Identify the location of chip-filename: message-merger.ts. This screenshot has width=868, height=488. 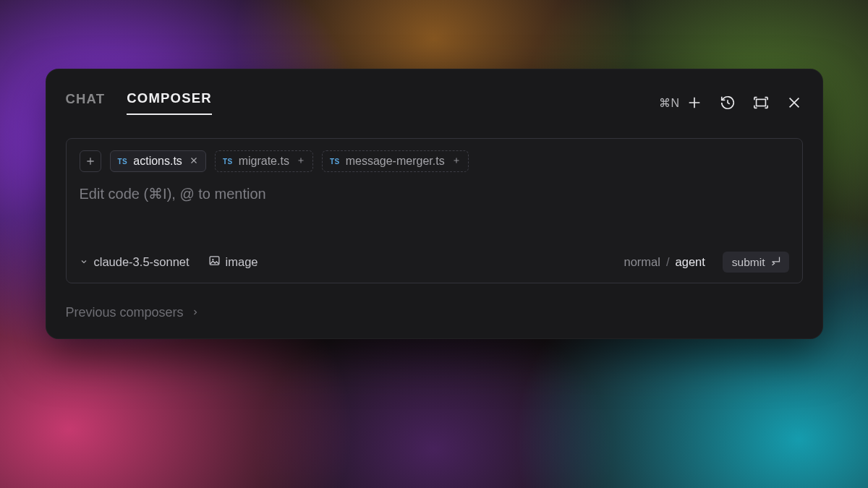
(395, 161).